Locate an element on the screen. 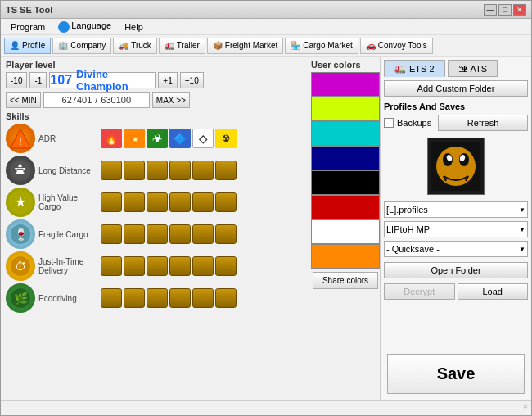 The image size is (532, 416). min-button: << MIN is located at coordinates (23, 100).